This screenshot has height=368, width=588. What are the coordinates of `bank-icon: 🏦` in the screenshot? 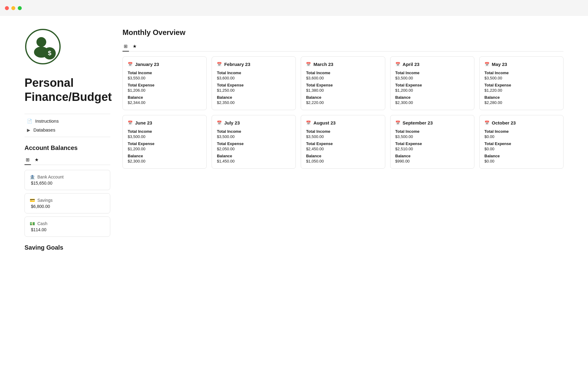 It's located at (32, 177).